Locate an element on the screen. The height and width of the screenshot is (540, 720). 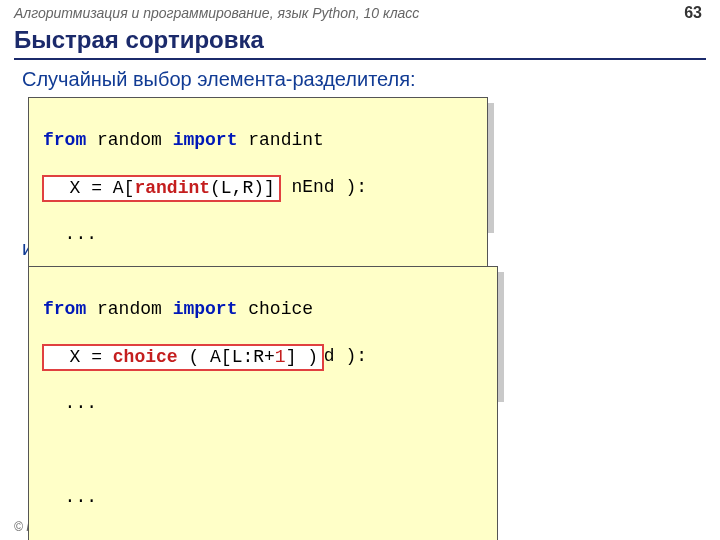
code1-l3: ... is located at coordinates (258, 234).